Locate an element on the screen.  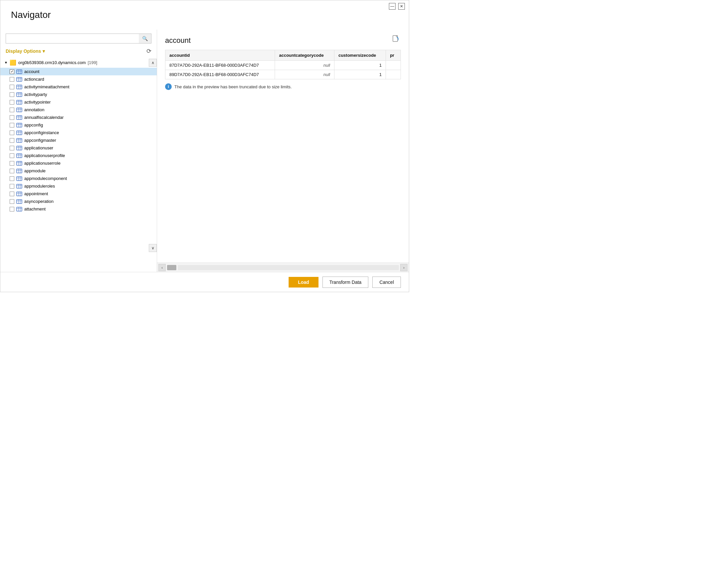
tree-root: ▼ 🟨 org0b539308.crm10.dynamics.com [199] is located at coordinates (78, 63).